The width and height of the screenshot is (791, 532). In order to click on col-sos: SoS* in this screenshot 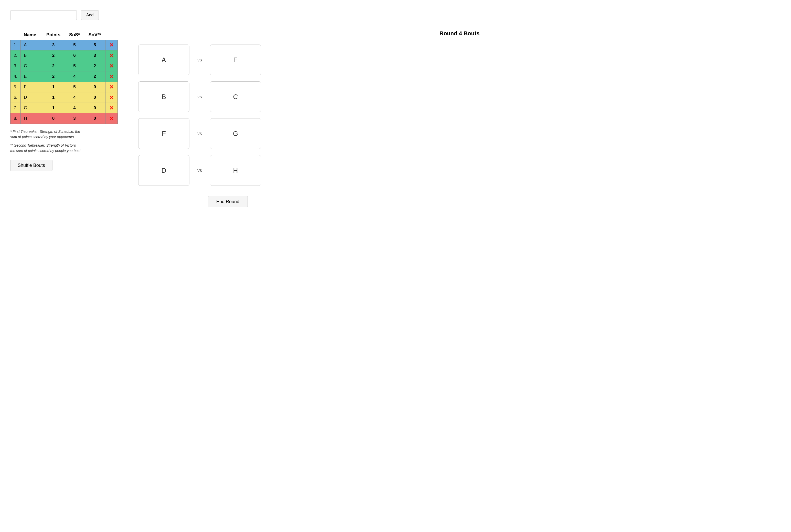, I will do `click(74, 35)`.